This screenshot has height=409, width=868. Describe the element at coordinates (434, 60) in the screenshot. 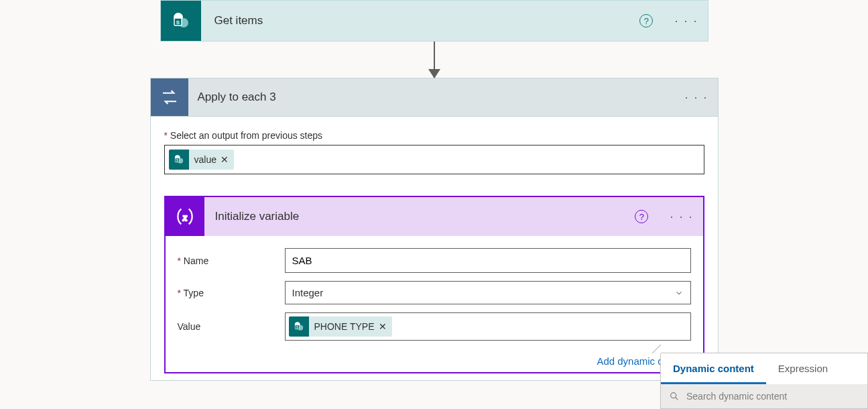

I see `connector-arrow` at that location.